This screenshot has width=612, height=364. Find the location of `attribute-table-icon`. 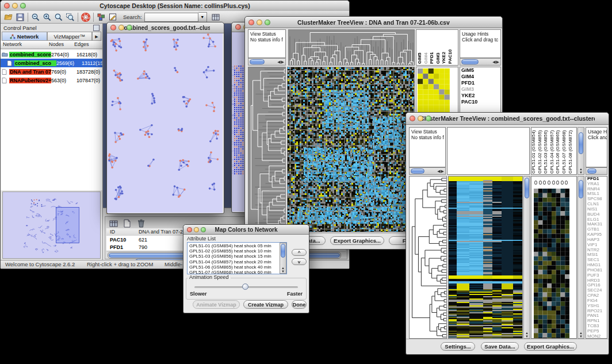

attribute-table-icon is located at coordinates (113, 223).